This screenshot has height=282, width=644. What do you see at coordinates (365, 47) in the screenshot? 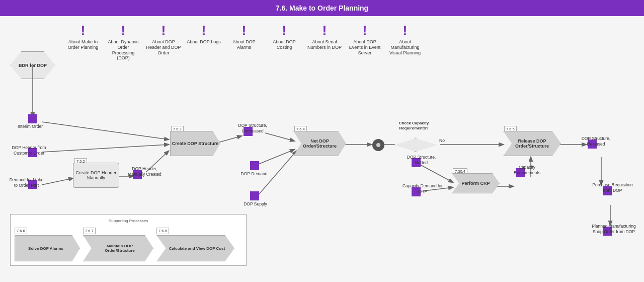
I see `info-icon-label: About DOP Events in Event Server` at bounding box center [365, 47].